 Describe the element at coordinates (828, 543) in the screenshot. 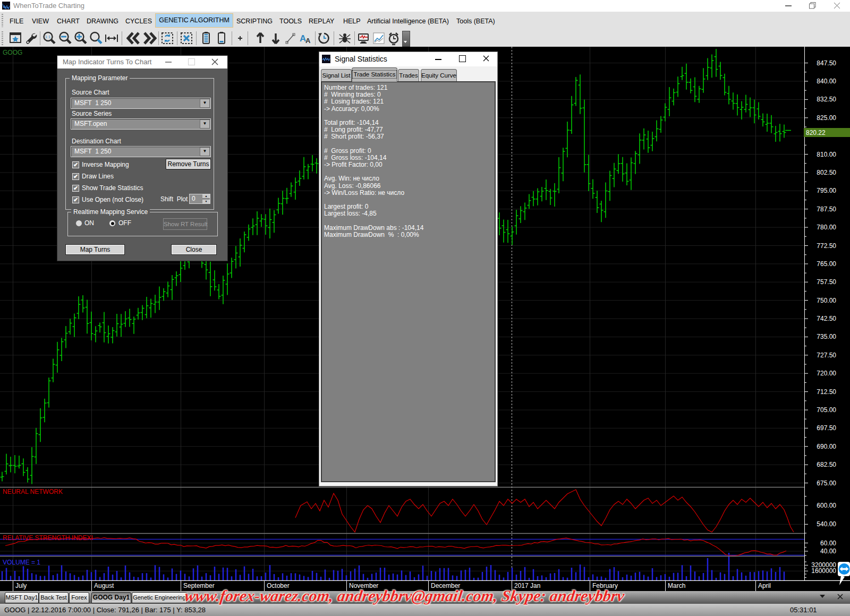

I see `svg-text: 60.00` at that location.